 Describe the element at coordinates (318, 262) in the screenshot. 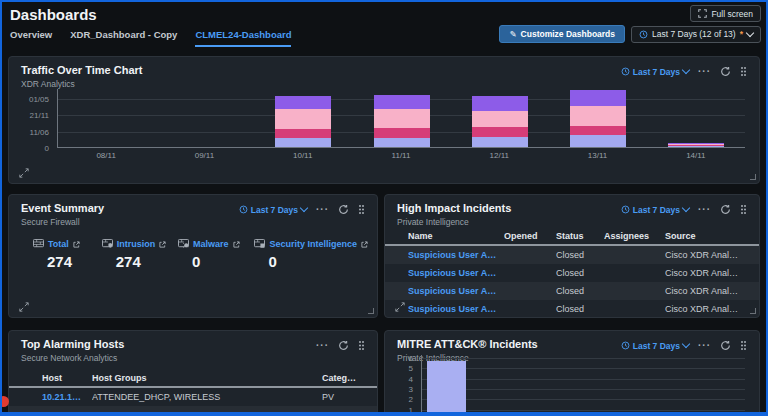

I see `metric-security-intelligence-value: 0` at that location.